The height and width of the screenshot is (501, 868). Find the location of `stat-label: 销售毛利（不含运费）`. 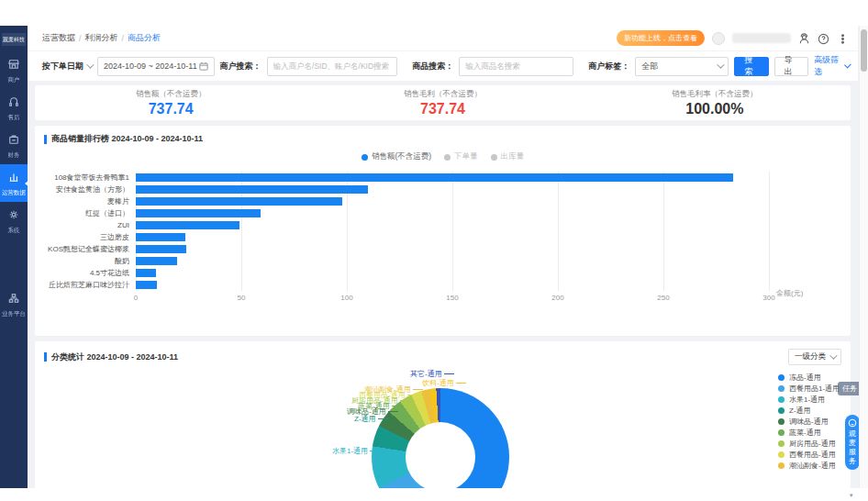

stat-label: 销售毛利（不含运费） is located at coordinates (442, 95).